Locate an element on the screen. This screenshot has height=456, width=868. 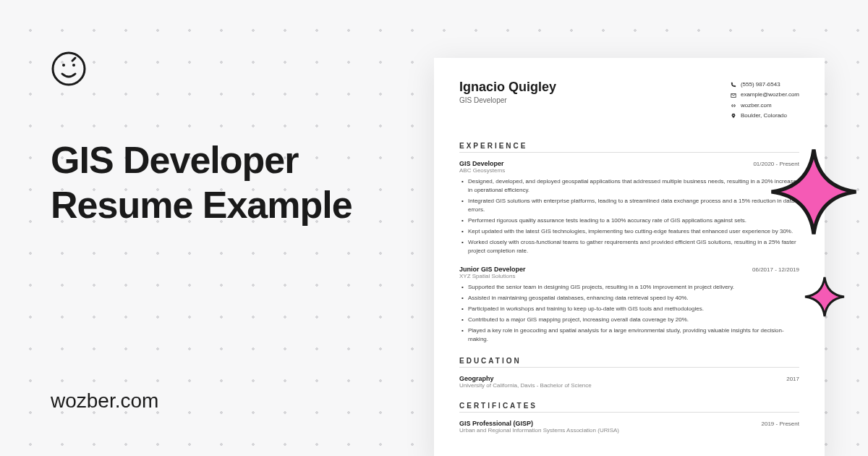
title-line-2: Resume Example is located at coordinates (201, 205).